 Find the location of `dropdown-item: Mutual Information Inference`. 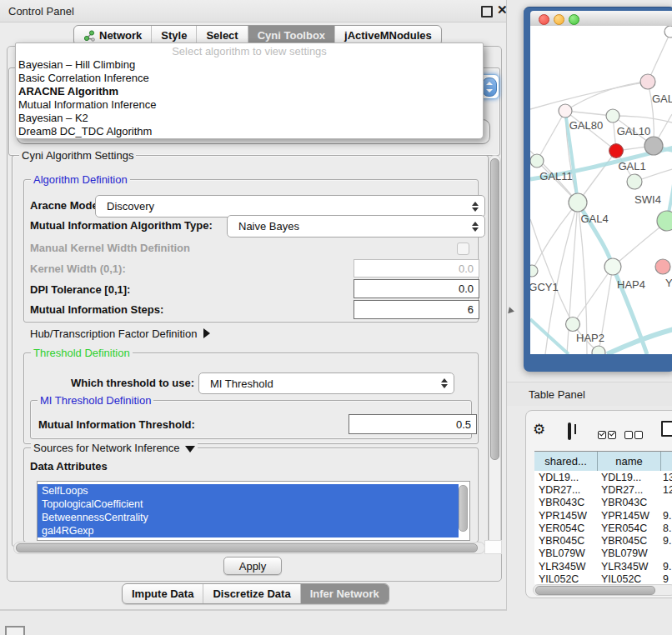

dropdown-item: Mutual Information Inference is located at coordinates (249, 105).